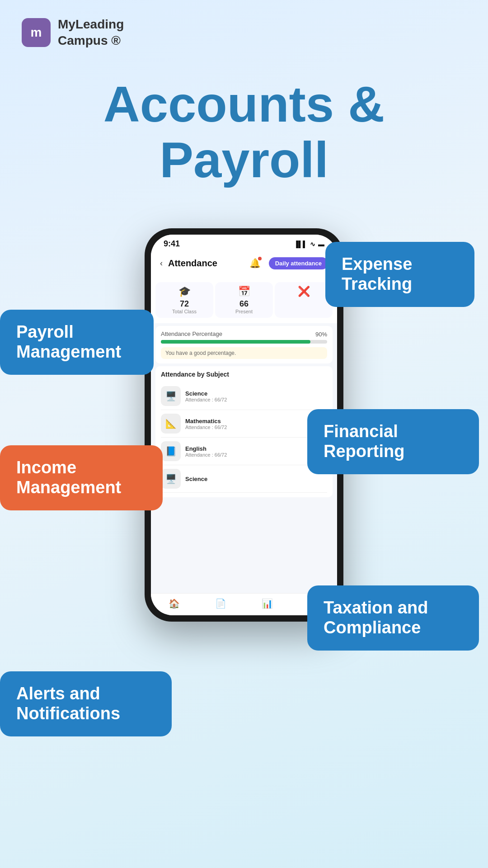 This screenshot has height=868, width=488. I want to click on status-time: 9:41, so click(172, 244).